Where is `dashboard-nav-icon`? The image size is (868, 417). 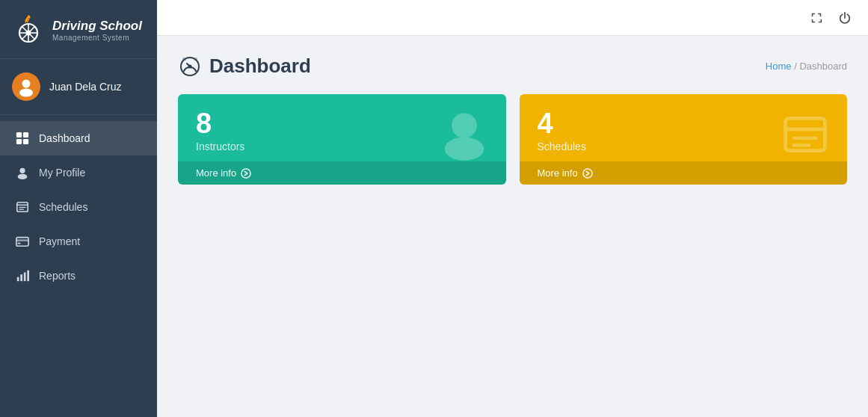 dashboard-nav-icon is located at coordinates (22, 138).